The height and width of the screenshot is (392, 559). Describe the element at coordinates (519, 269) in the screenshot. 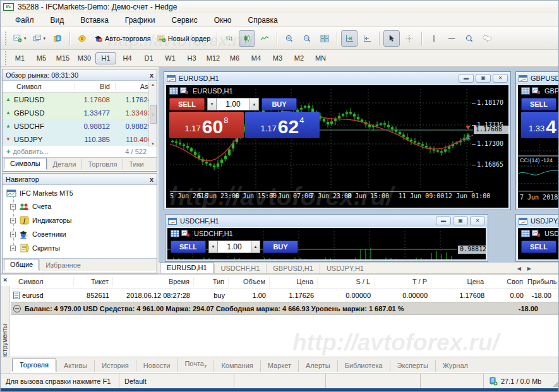

I see `tab-scroll-left-icon: ◀` at that location.